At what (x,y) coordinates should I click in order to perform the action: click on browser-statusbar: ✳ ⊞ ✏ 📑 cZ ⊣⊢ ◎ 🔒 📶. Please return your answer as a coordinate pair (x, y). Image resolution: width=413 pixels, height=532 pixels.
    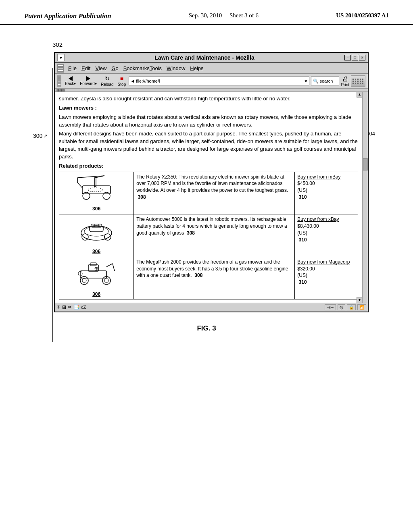
    Looking at the image, I should click on (211, 307).